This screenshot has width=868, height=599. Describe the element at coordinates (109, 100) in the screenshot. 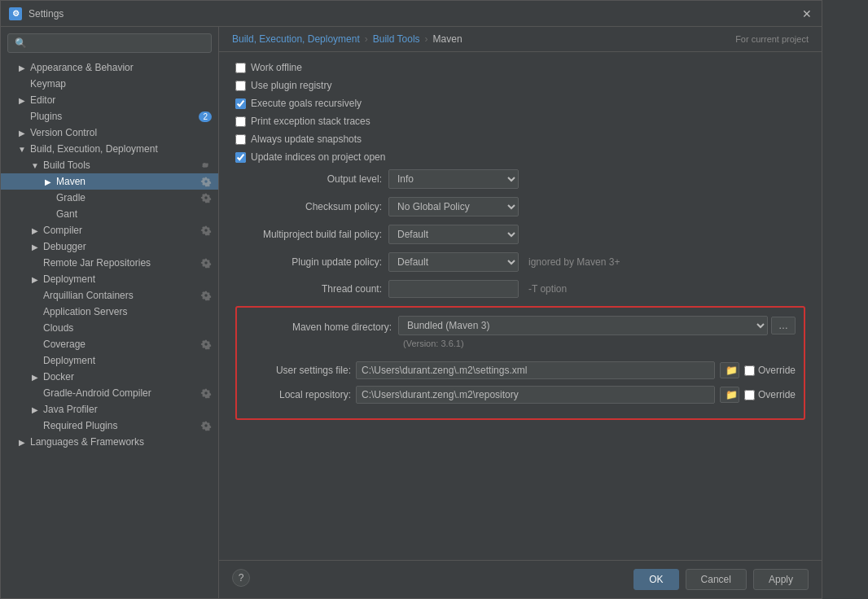

I see `sidebar-item-editor: ▶ Editor` at that location.